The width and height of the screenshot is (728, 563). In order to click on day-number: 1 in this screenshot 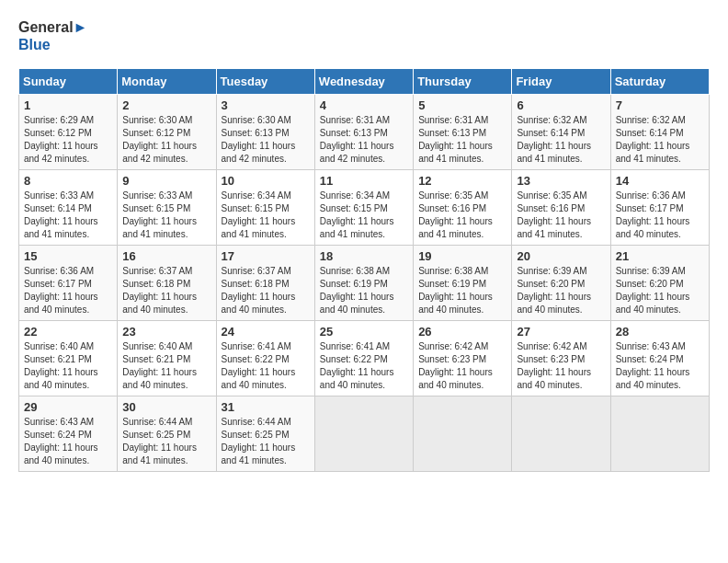, I will do `click(68, 105)`.